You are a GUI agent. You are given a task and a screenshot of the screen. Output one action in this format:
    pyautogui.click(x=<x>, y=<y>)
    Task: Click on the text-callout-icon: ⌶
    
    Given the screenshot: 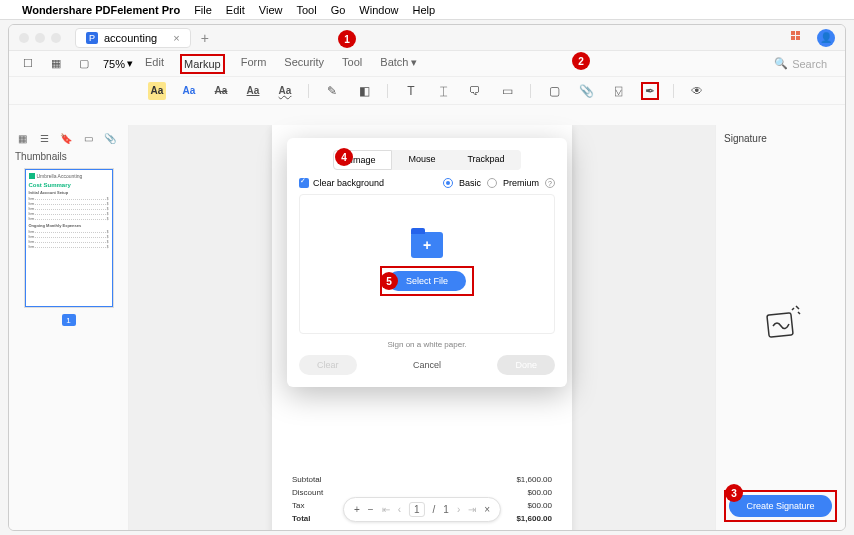 What is the action you would take?
    pyautogui.click(x=443, y=91)
    